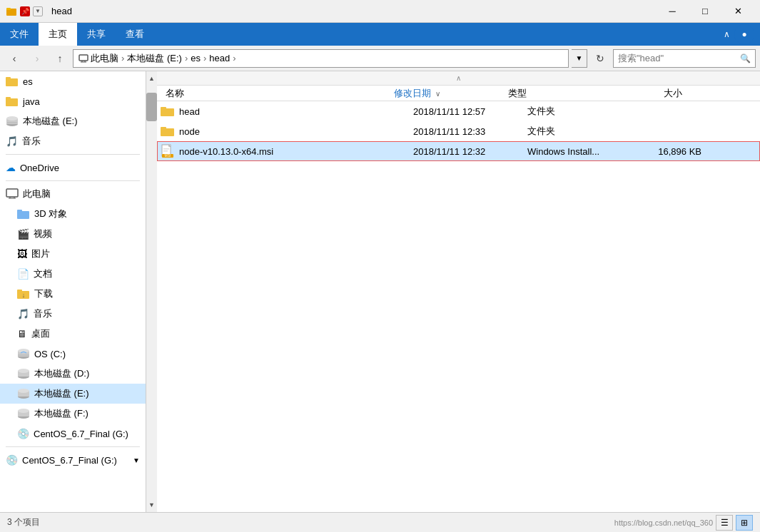 This screenshot has width=760, height=532. Describe the element at coordinates (559, 93) in the screenshot. I see `col-header-type: 类型` at that location.